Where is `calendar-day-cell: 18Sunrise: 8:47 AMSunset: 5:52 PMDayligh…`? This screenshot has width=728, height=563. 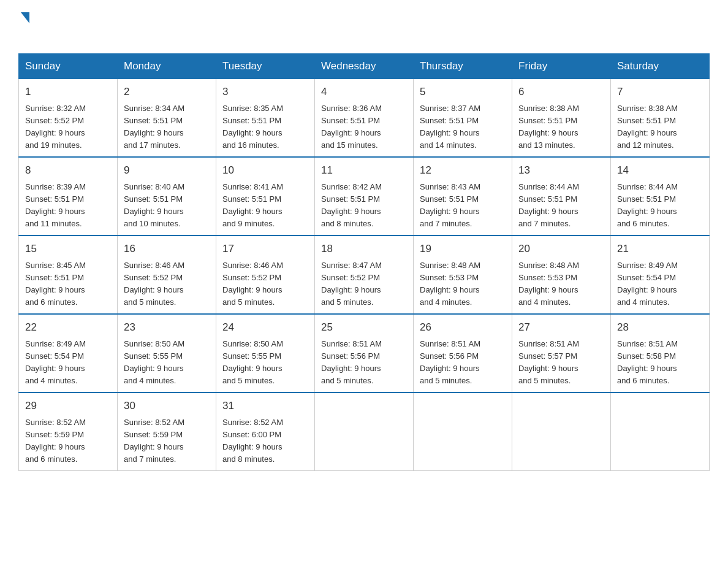 calendar-day-cell: 18Sunrise: 8:47 AMSunset: 5:52 PMDayligh… is located at coordinates (364, 275).